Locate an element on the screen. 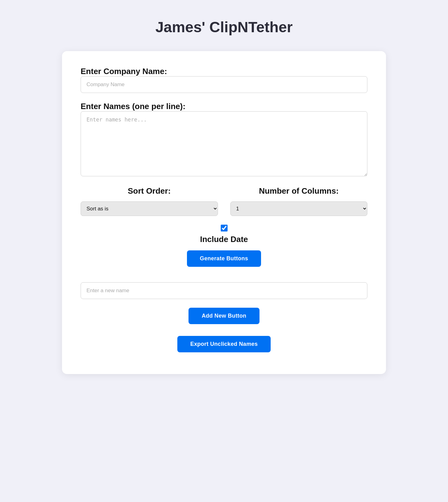 The width and height of the screenshot is (448, 502). company-name-label: Enter Company Name: is located at coordinates (124, 71).